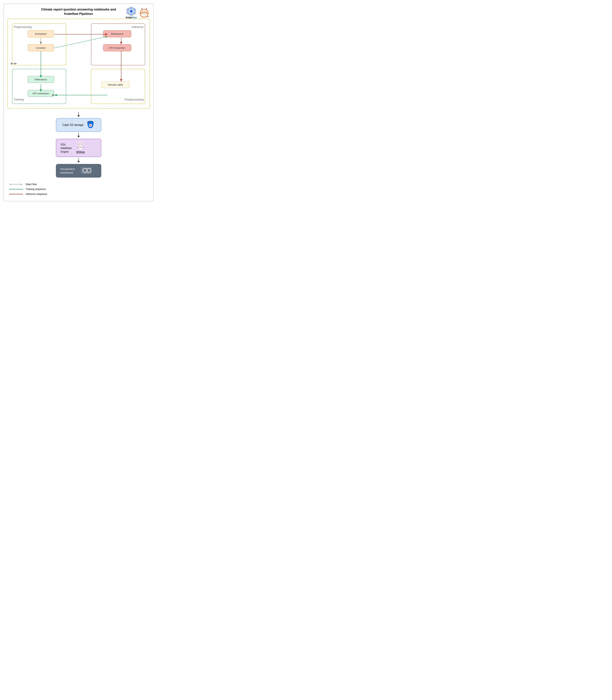 Image resolution: width=612 pixels, height=700 pixels. I want to click on kubeflow-text: Kubeflow, so click(131, 17).